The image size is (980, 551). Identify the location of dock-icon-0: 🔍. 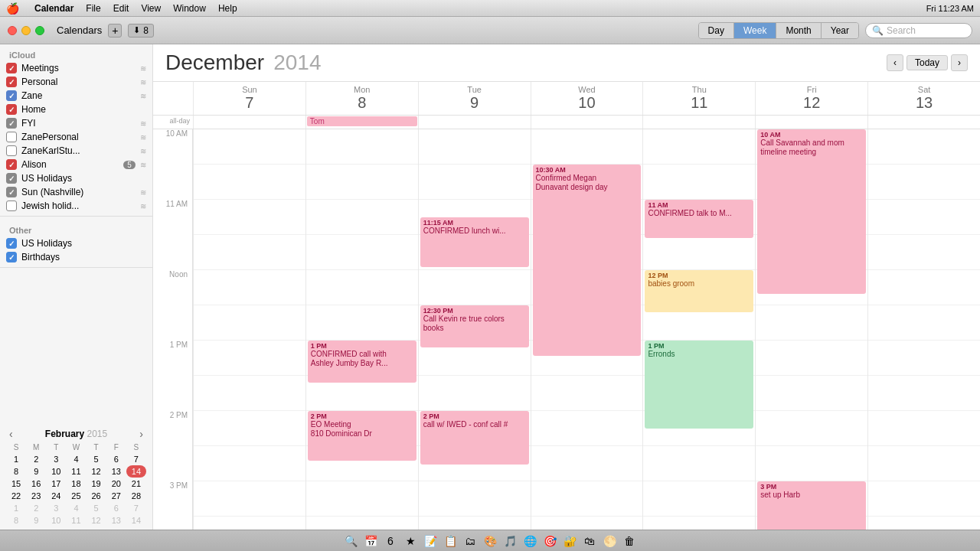
(351, 541).